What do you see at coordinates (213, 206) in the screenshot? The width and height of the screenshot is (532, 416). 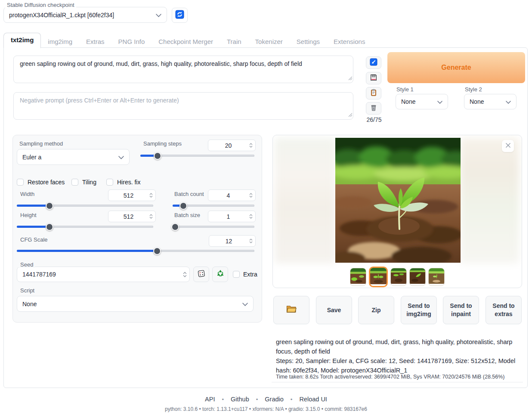 I see `batch-count-slider` at bounding box center [213, 206].